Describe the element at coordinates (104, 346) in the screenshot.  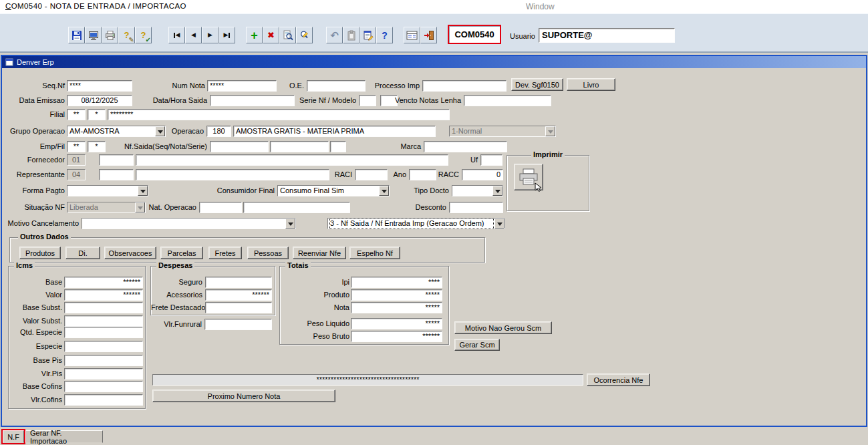
I see `icms-especie-input` at that location.